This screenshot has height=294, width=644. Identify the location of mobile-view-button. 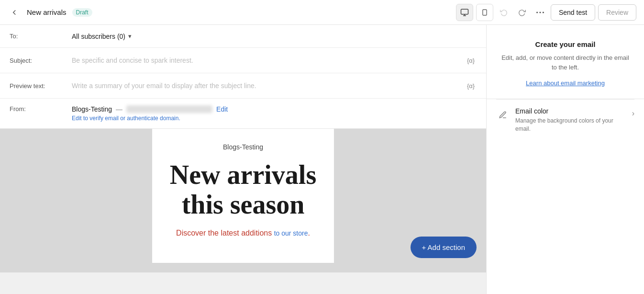
(485, 12).